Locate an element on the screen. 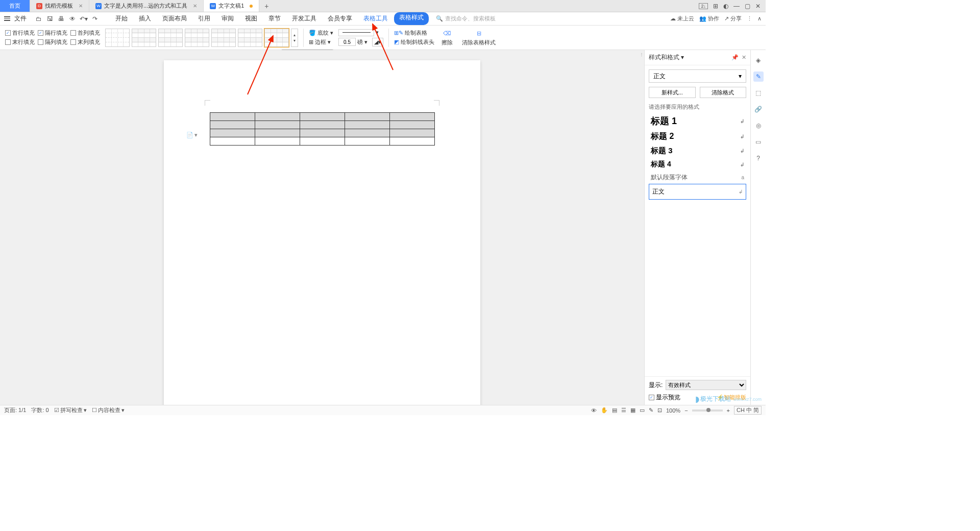 This screenshot has width=980, height=531. minimize-button: — is located at coordinates (737, 6).